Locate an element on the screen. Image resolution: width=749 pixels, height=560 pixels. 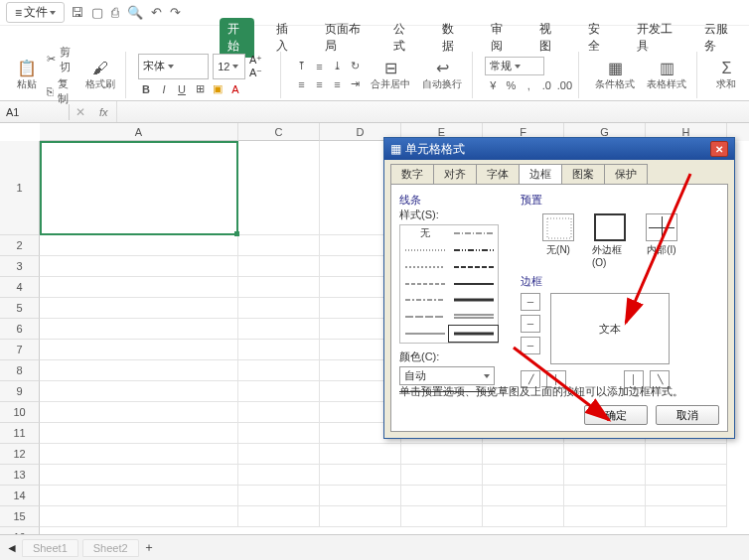
orient-button: ↻ is located at coordinates (355, 67).